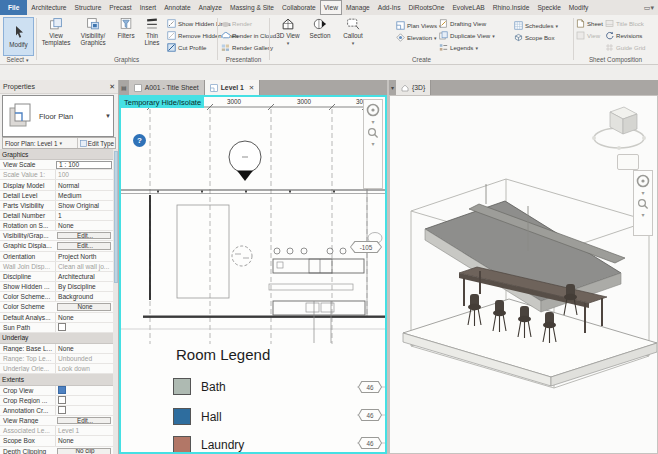 The width and height of the screenshot is (658, 454). Describe the element at coordinates (152, 36) in the screenshot. I see `thin-lines-button: Thin Lines` at that location.